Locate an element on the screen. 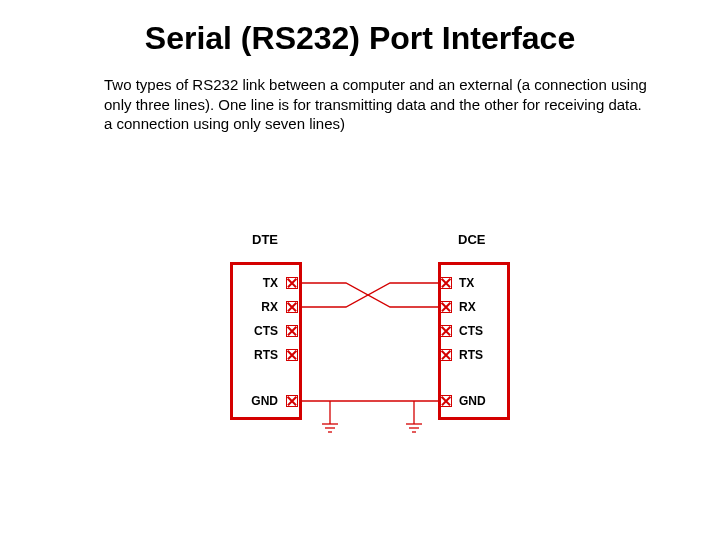  wire-tx-rx is located at coordinates (370, 295).